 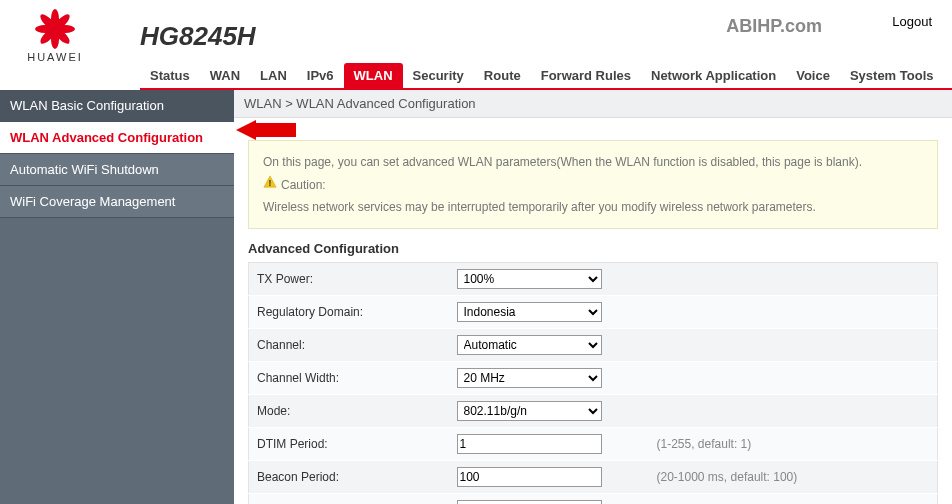 What do you see at coordinates (794, 478) in the screenshot?
I see `field-hint: (20-1000 ms, default: 100)` at bounding box center [794, 478].